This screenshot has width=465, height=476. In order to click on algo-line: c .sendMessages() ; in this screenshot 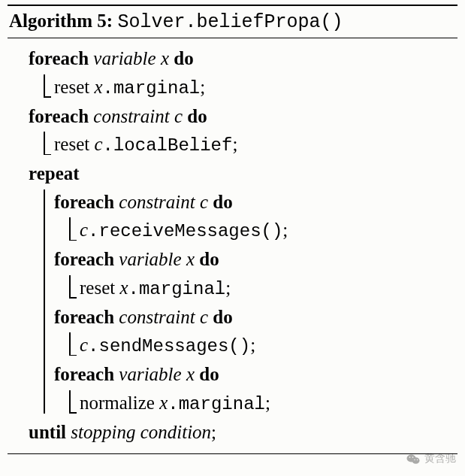, I will do `click(267, 346)`.